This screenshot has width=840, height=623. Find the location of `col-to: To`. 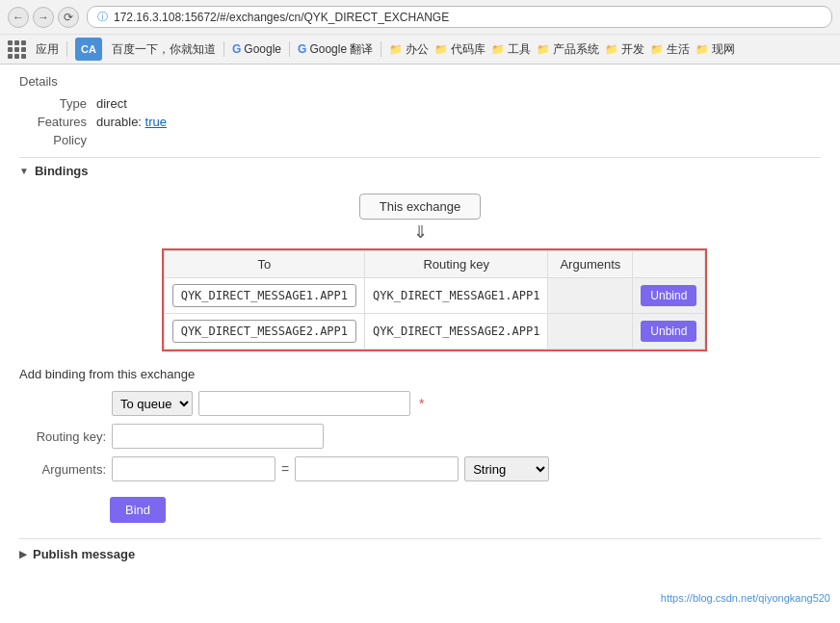

col-to: To is located at coordinates (264, 265).